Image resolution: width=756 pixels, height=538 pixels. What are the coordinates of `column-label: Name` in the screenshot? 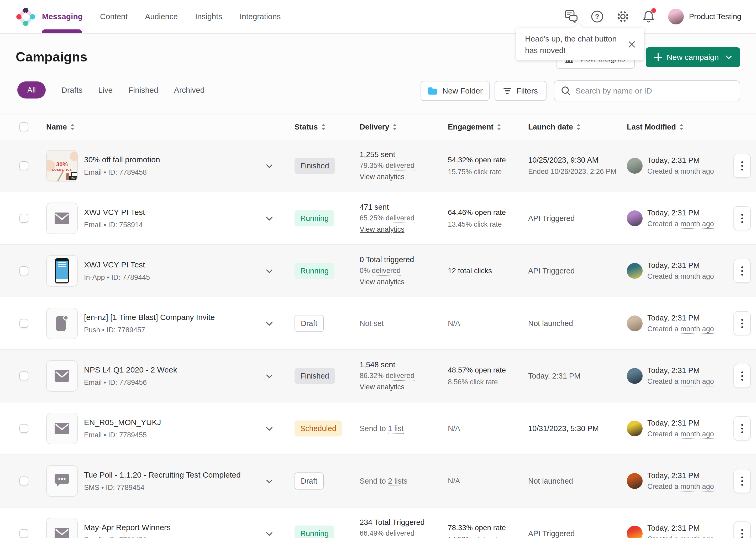 It's located at (57, 127).